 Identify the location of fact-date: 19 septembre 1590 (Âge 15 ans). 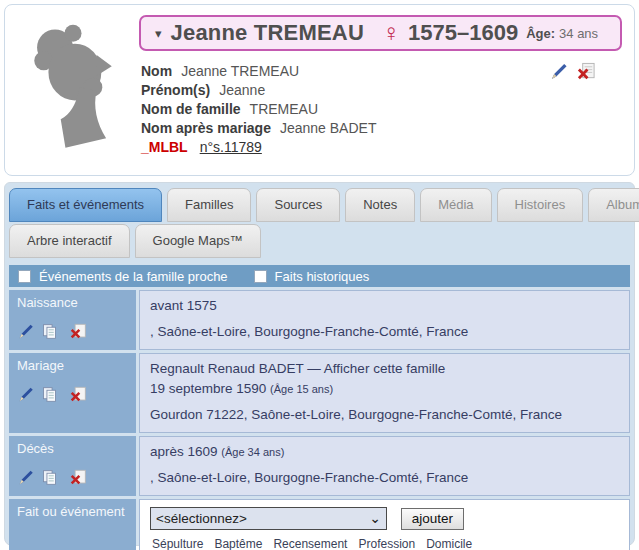
(384, 389).